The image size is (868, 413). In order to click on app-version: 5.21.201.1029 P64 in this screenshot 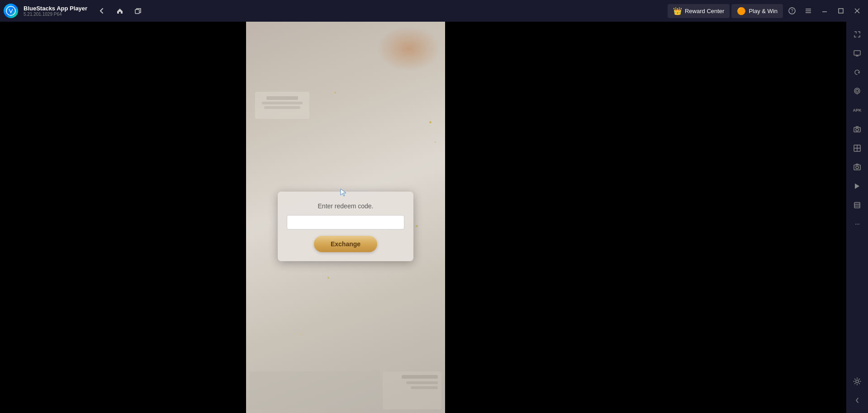, I will do `click(55, 14)`.